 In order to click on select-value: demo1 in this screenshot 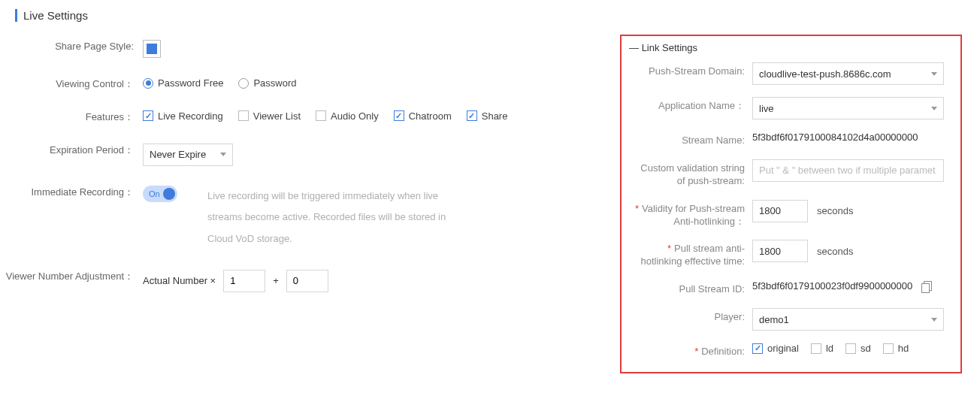, I will do `click(774, 320)`.